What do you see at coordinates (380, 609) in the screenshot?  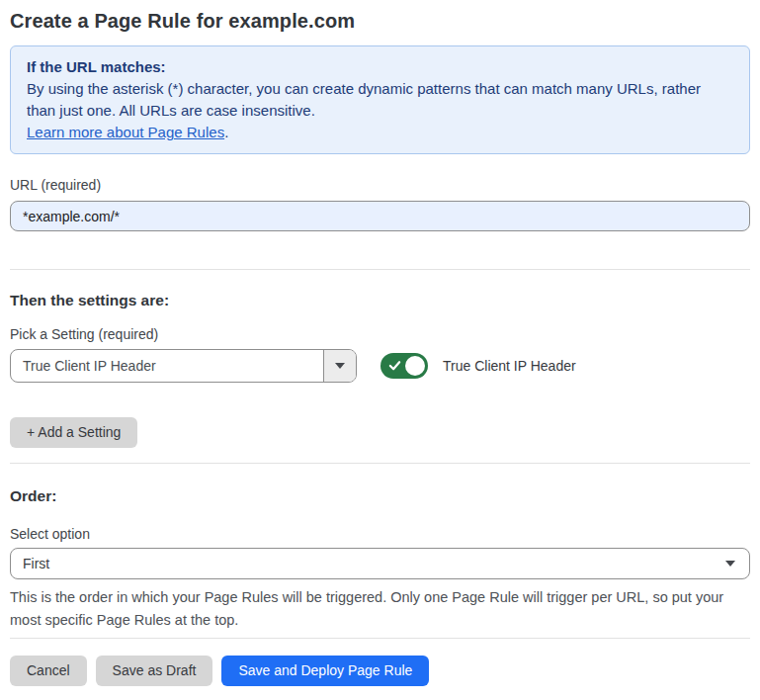 I see `order-help-text: This is the order in which your Page Rul…` at bounding box center [380, 609].